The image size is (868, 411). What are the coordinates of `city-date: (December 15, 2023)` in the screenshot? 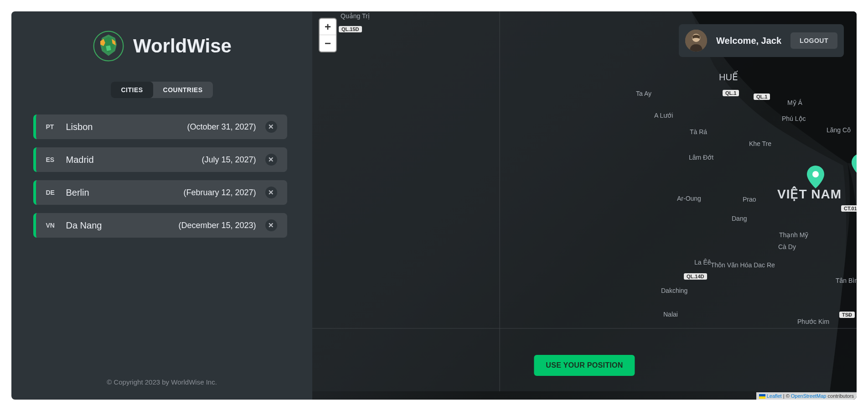 It's located at (217, 225).